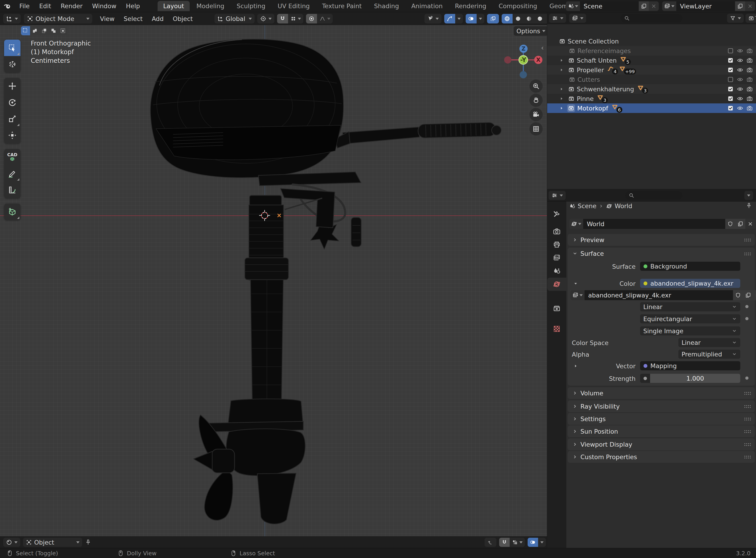  I want to click on panel-sun-position: Sun Position, so click(661, 432).